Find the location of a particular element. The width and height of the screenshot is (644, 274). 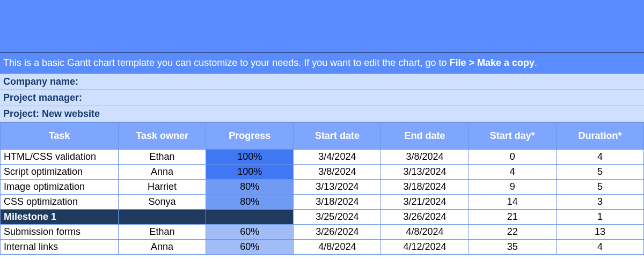

cell-duration: 13 is located at coordinates (600, 232).